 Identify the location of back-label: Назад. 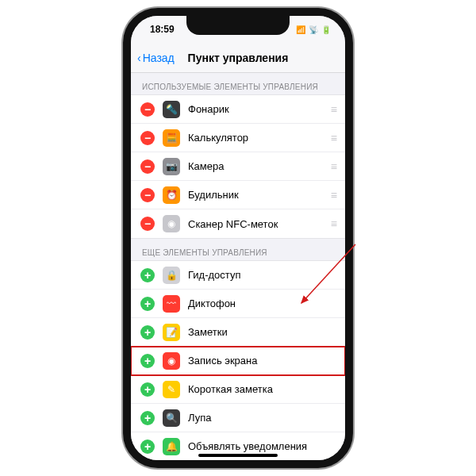
(159, 58).